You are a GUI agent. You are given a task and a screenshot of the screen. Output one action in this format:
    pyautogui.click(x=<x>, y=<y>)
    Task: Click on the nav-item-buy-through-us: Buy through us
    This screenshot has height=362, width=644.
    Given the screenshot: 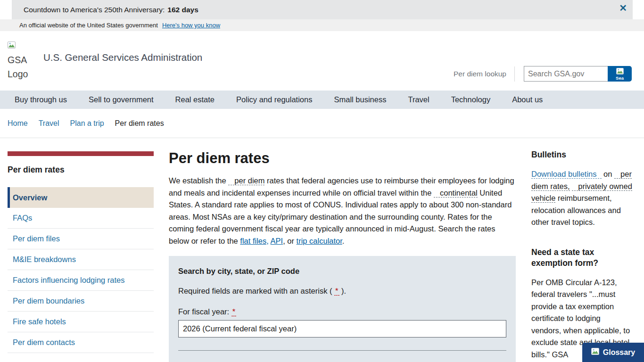 What is the action you would take?
    pyautogui.click(x=41, y=100)
    